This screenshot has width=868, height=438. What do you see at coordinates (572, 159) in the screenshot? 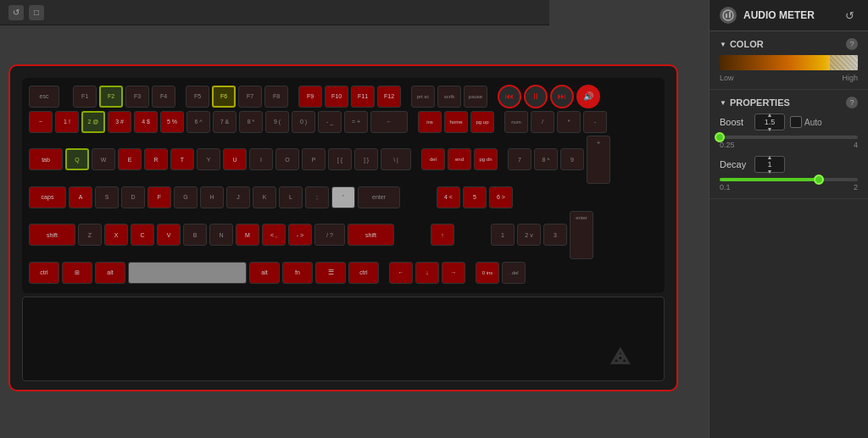
I see `key-num9: 9` at bounding box center [572, 159].